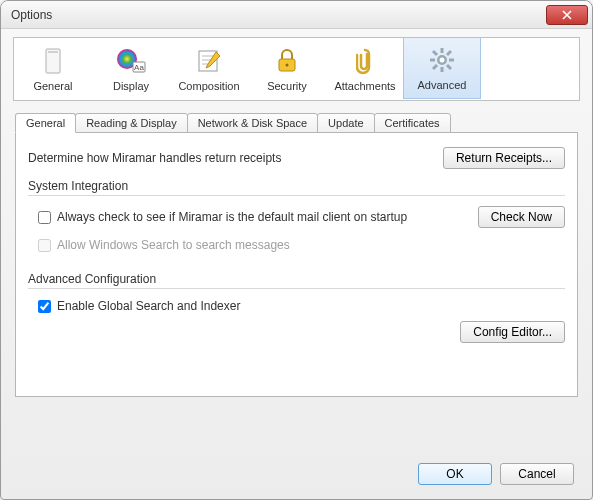  Describe the element at coordinates (44, 246) in the screenshot. I see `windows-search-checkbox` at that location.